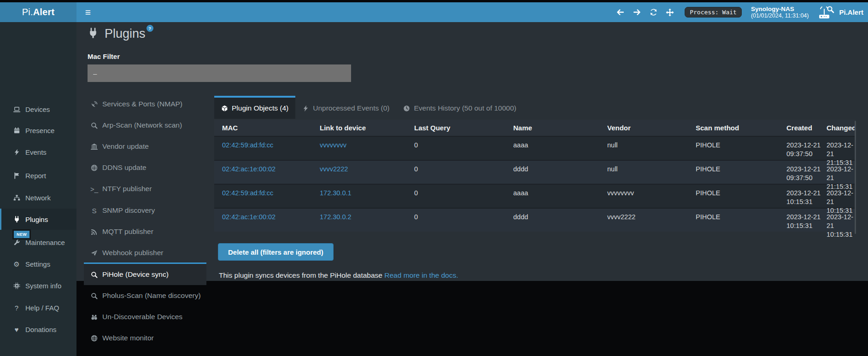 This screenshot has width=868, height=356. Describe the element at coordinates (804, 226) in the screenshot. I see `created-line: 10:15:31` at that location.